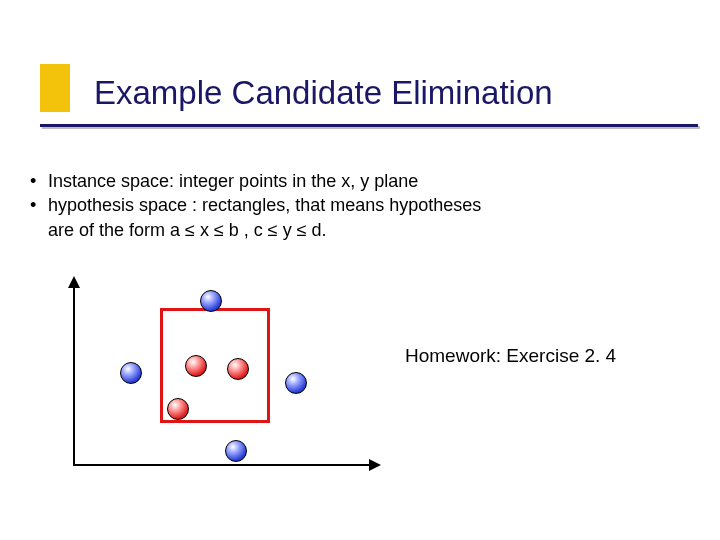 The height and width of the screenshot is (540, 720). Describe the element at coordinates (355, 206) in the screenshot. I see `bullet-list: • Instance space: integer points in the …` at that location.